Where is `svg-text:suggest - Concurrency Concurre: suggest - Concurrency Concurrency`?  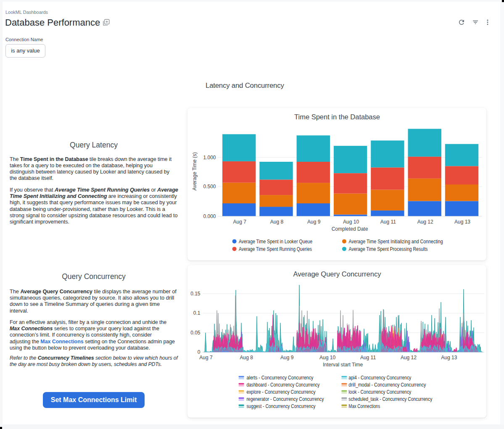
svg-text:suggest - Concurrency Concurre: suggest - Concurrency Concurrency is located at coordinates (281, 406).